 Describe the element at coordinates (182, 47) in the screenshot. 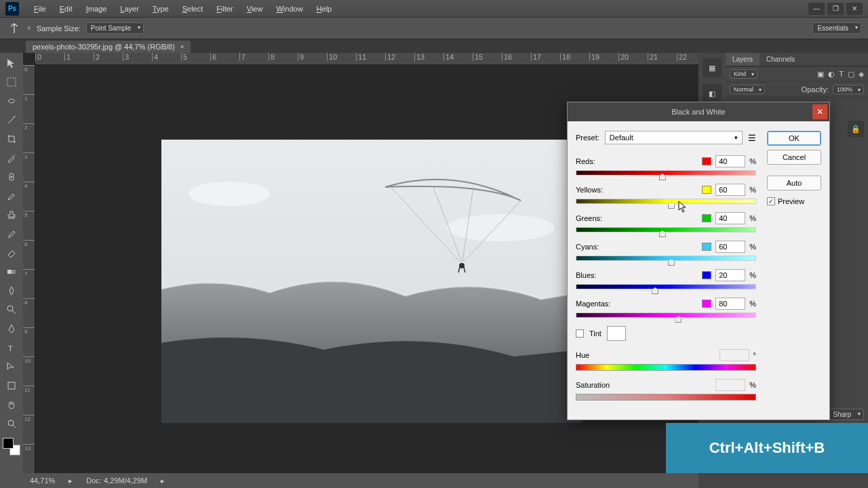

I see `close-icon: ×` at that location.